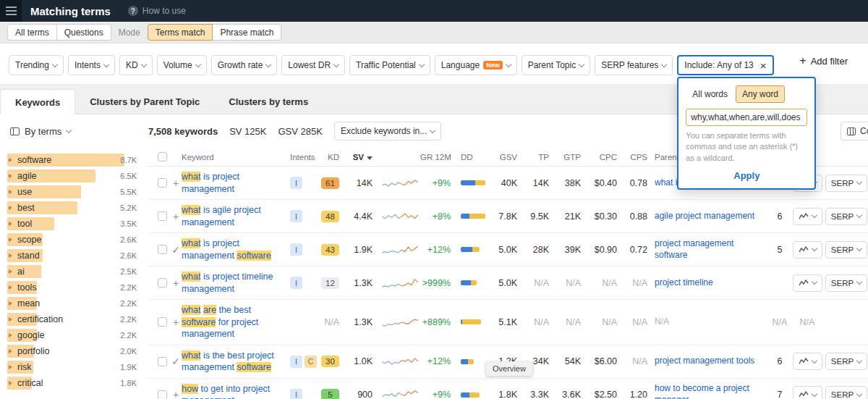 The height and width of the screenshot is (399, 868). What do you see at coordinates (162, 156) in the screenshot?
I see `select-all-checkbox` at bounding box center [162, 156].